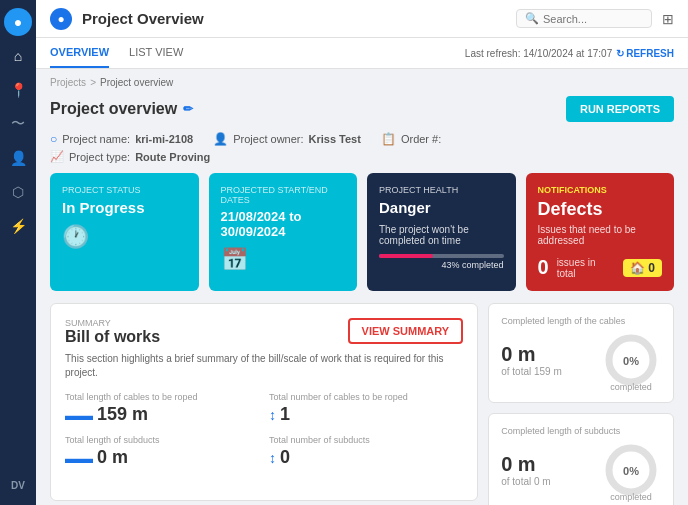 The width and height of the screenshot is (688, 505). Describe the element at coordinates (57, 156) in the screenshot. I see `type-icon: 📈` at that location.